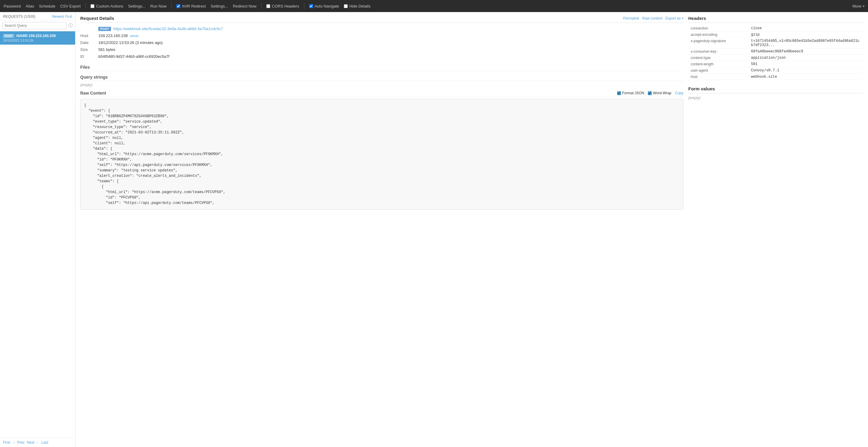 The width and height of the screenshot is (868, 447). What do you see at coordinates (110, 6) in the screenshot?
I see `custom-actions-label: Custom Actions` at bounding box center [110, 6].